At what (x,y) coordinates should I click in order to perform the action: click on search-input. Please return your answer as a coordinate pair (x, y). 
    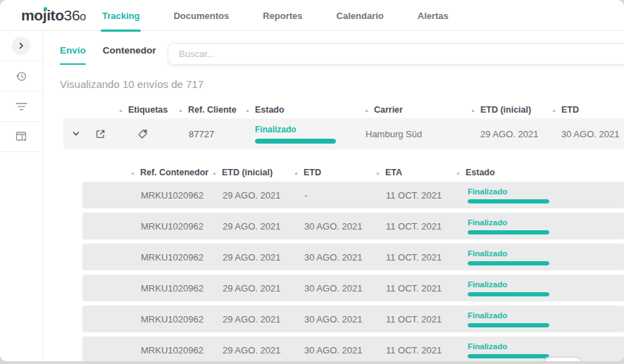
    Looking at the image, I should click on (396, 54).